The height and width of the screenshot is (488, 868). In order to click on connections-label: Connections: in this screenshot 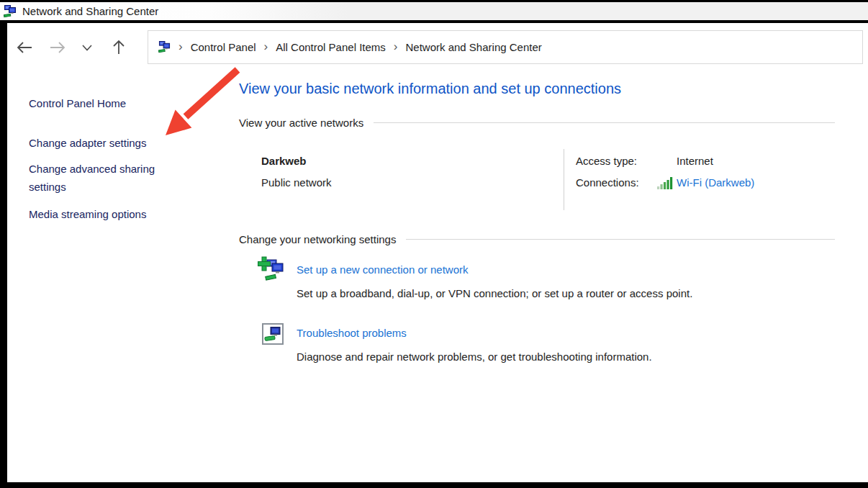, I will do `click(607, 183)`.